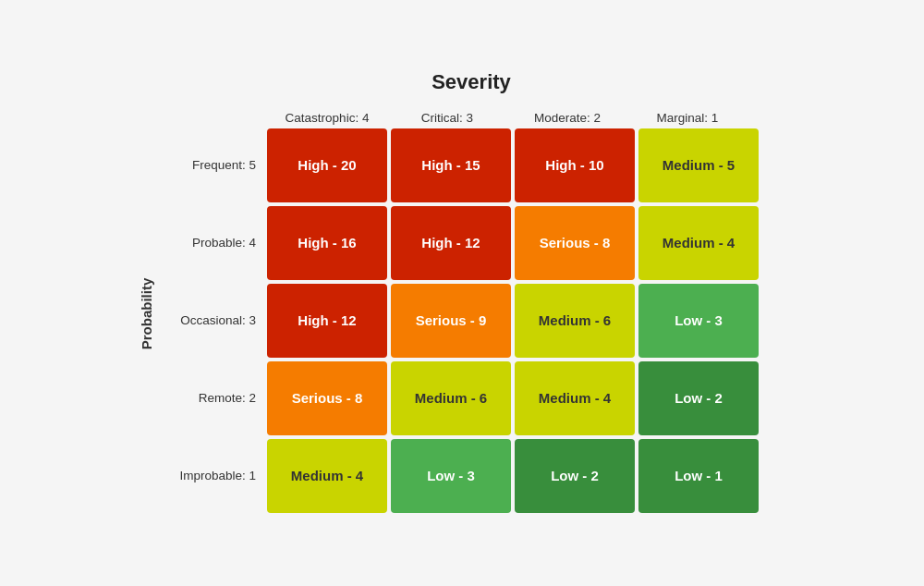 The width and height of the screenshot is (924, 586). Describe the element at coordinates (216, 475) in the screenshot. I see `row-label-4: Improbable: 1` at that location.